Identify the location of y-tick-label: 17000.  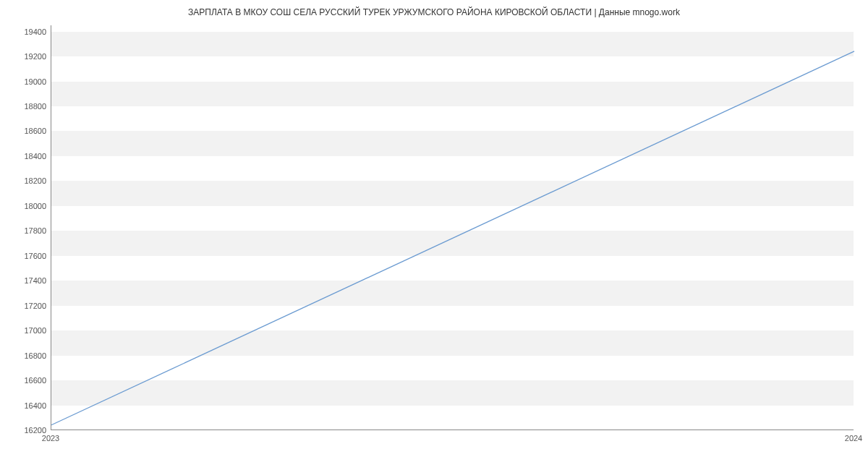
(28, 330).